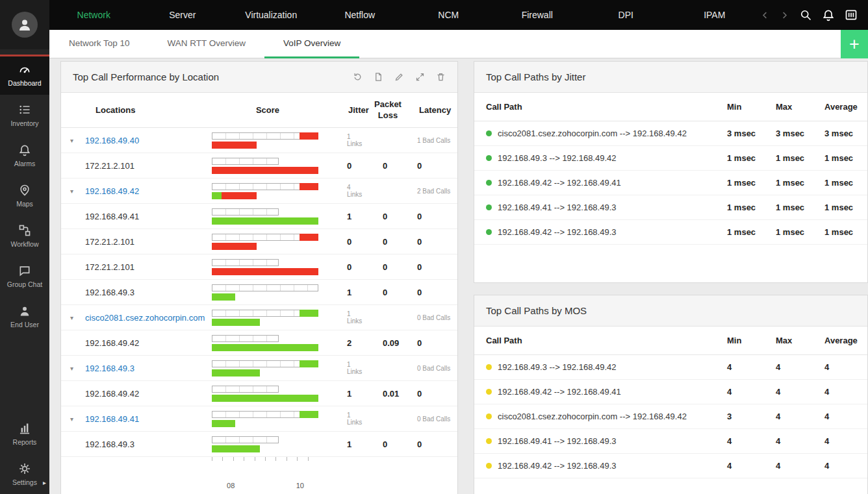 The height and width of the screenshot is (494, 868). What do you see at coordinates (25, 115) in the screenshot?
I see `sidebar-item-inventory: Inventory` at bounding box center [25, 115].